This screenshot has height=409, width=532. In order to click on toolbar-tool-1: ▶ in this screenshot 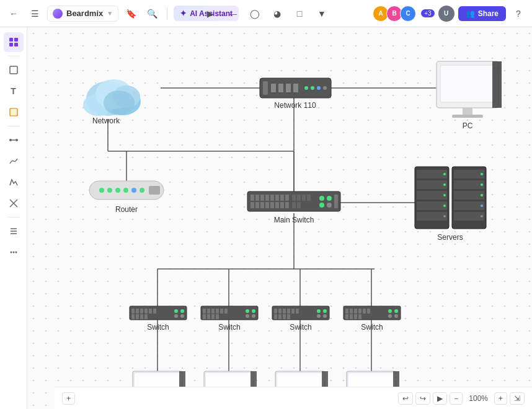, I will do `click(210, 14)`.